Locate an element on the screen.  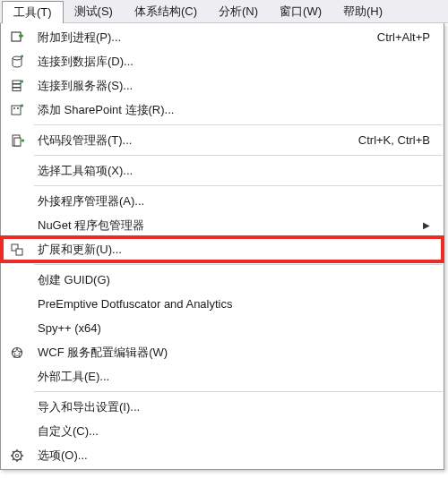
menu-item-19: 导入和导出设置(I)... is located at coordinates (222, 406).